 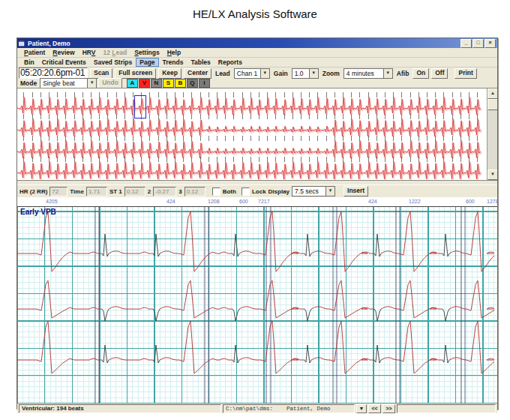 I want to click on strip-scrollbar: ▲ ▼, so click(x=492, y=134).